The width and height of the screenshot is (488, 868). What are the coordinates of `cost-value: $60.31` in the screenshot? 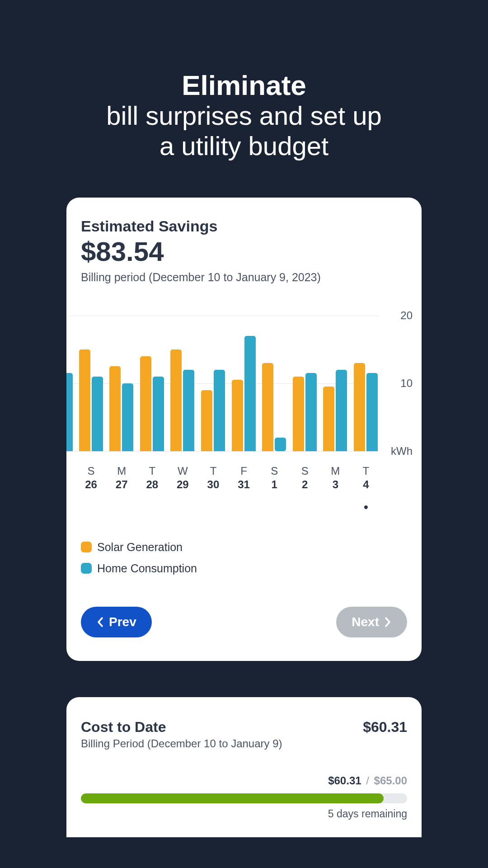 It's located at (385, 727).